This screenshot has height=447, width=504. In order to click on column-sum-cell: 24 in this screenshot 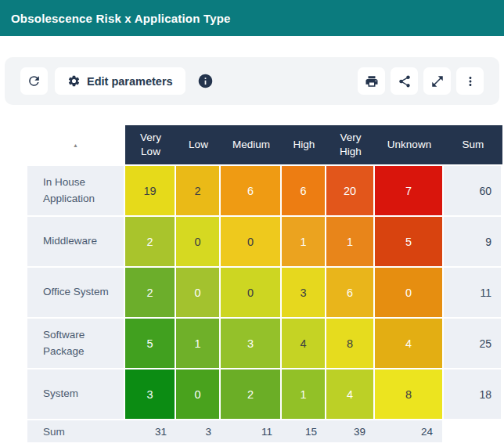, I will do `click(409, 432)`.